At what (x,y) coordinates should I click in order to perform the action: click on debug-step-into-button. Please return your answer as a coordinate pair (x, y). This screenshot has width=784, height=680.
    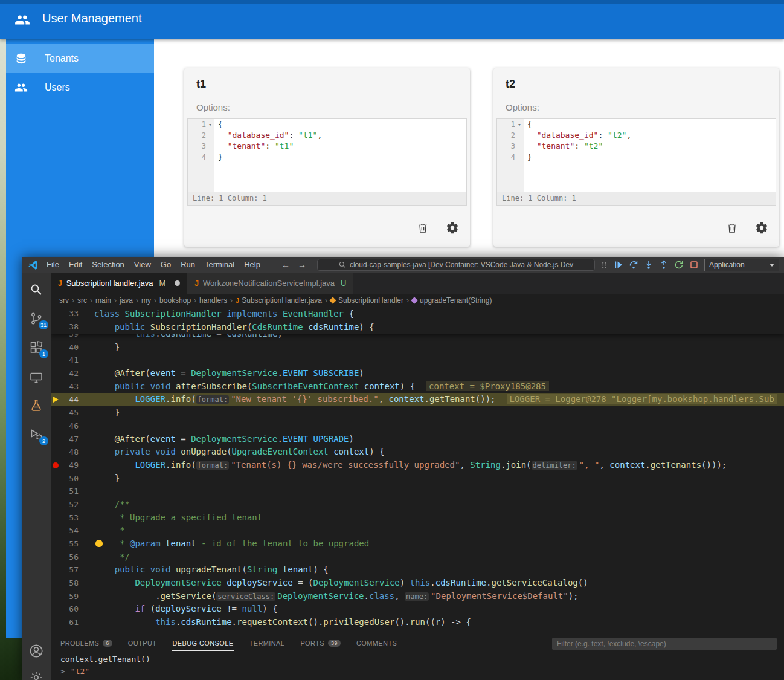
    Looking at the image, I should click on (649, 265).